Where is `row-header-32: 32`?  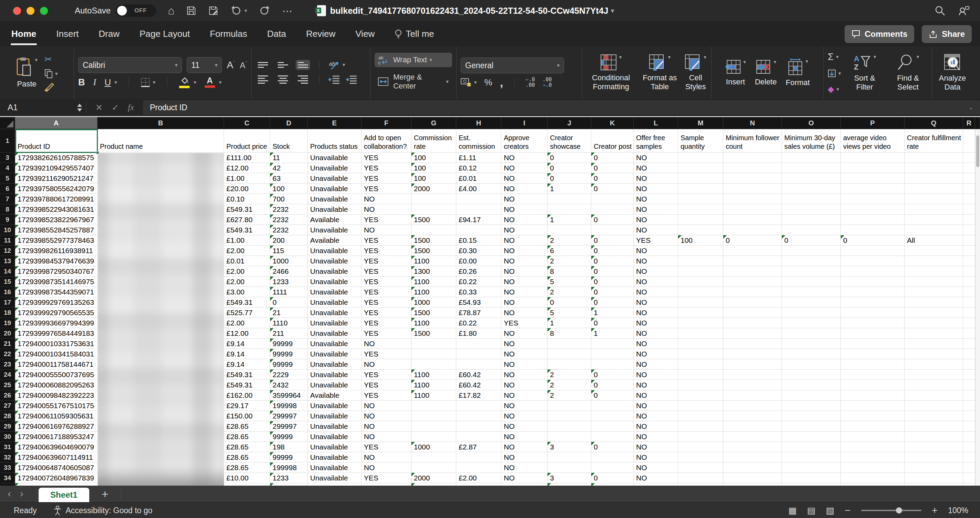 row-header-32: 32 is located at coordinates (8, 457).